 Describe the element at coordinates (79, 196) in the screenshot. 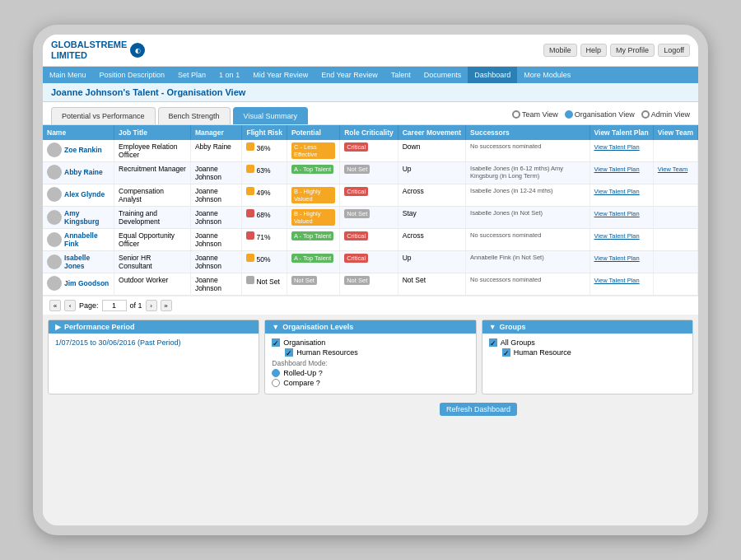

I see `cell-name: Alex Glynde` at that location.